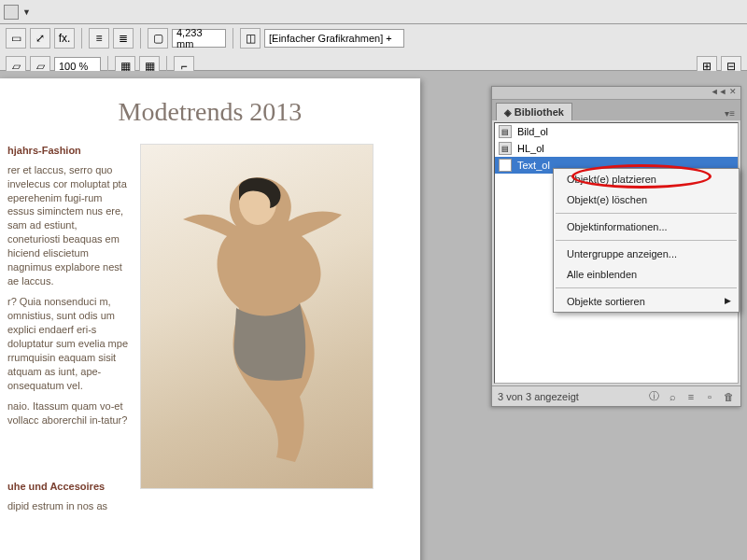 This screenshot has height=560, width=747. What do you see at coordinates (530, 148) in the screenshot?
I see `library-item-label: HL_ol` at bounding box center [530, 148].